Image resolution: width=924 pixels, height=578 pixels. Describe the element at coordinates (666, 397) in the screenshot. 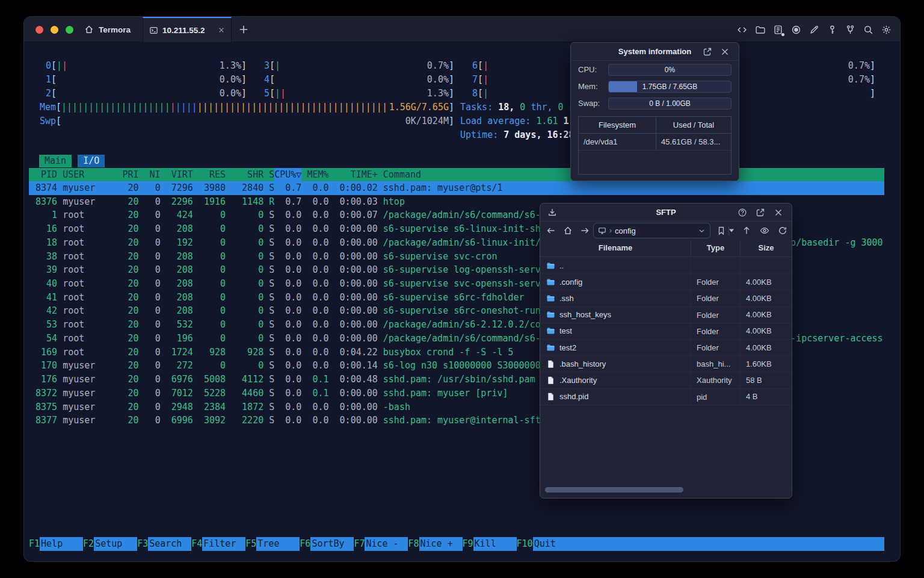

I see `file-row: sshd.pidpid4 B` at that location.